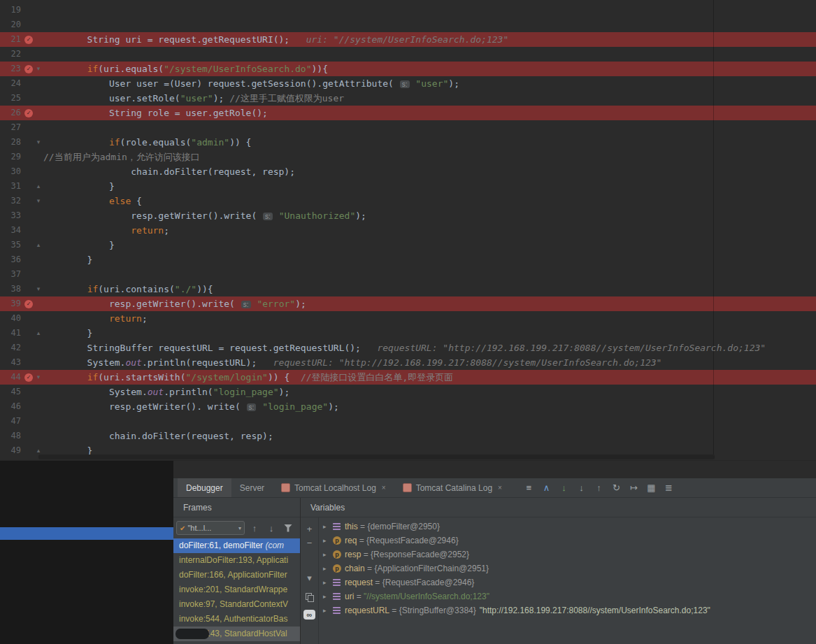 The height and width of the screenshot is (644, 816). Describe the element at coordinates (408, 55) in the screenshot. I see `code-line: 22` at that location.